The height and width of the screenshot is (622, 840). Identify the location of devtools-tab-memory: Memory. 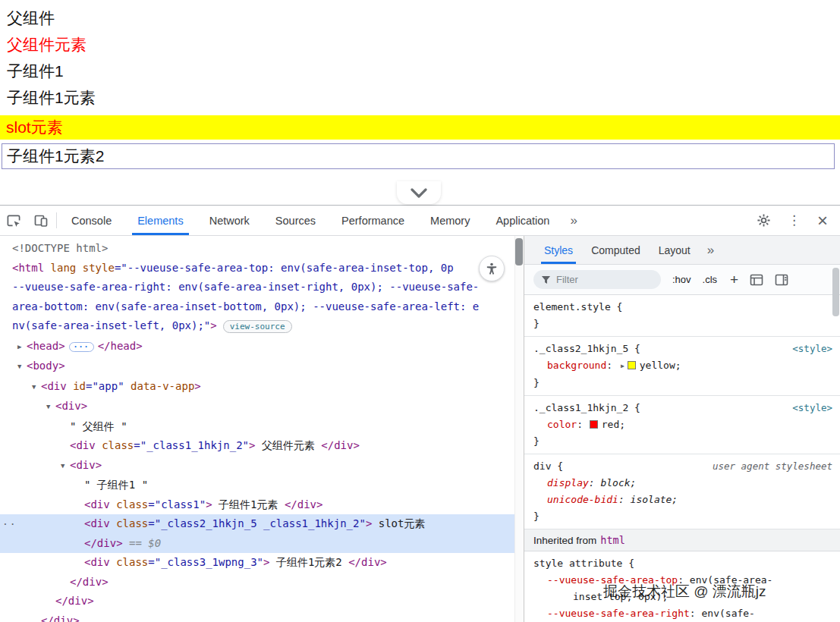
(450, 220).